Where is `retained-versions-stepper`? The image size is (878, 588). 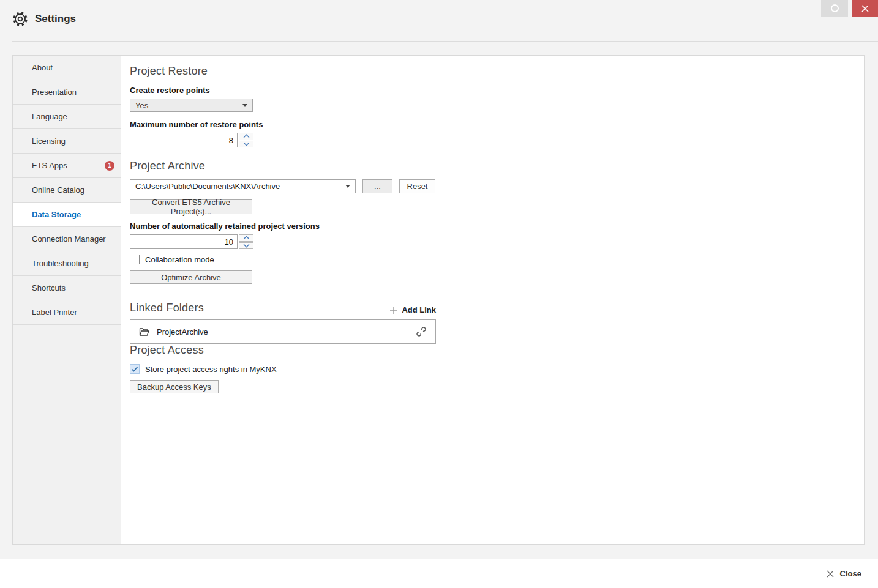 retained-versions-stepper is located at coordinates (192, 242).